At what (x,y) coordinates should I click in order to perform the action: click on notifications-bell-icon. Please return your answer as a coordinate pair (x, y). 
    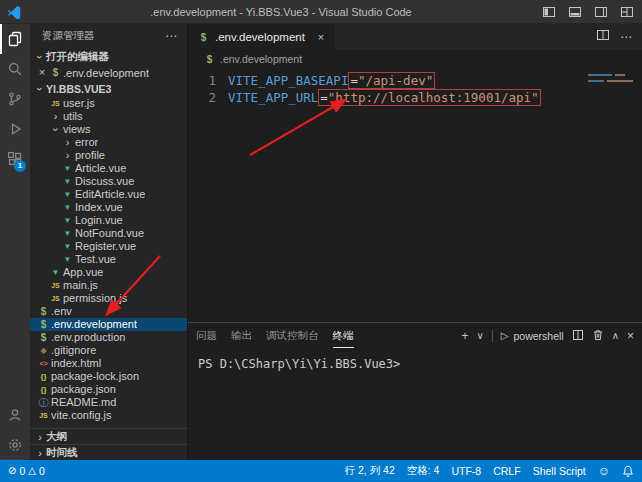
    Looking at the image, I should click on (628, 471).